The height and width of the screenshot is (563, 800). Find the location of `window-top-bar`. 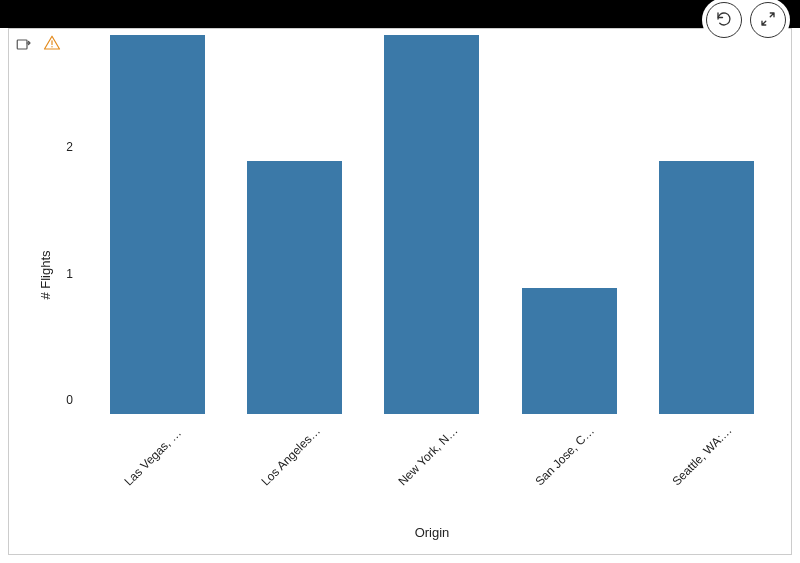

window-top-bar is located at coordinates (400, 14).